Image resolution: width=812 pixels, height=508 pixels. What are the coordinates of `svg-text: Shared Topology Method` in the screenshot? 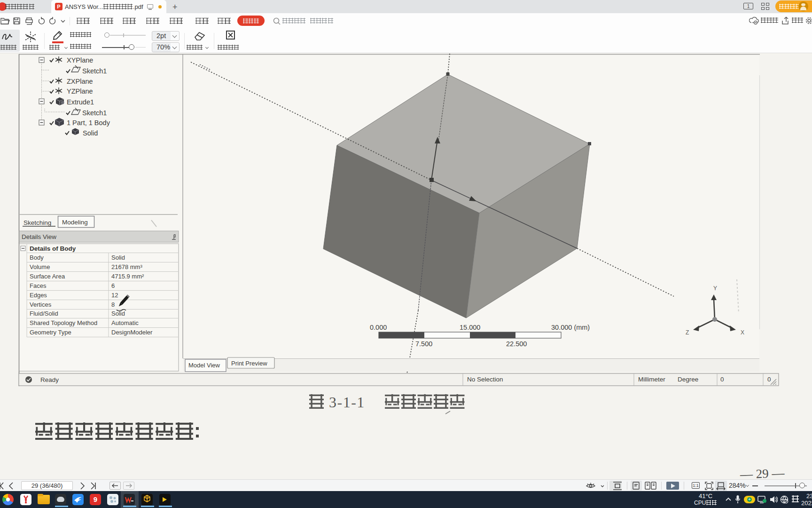 It's located at (63, 323).